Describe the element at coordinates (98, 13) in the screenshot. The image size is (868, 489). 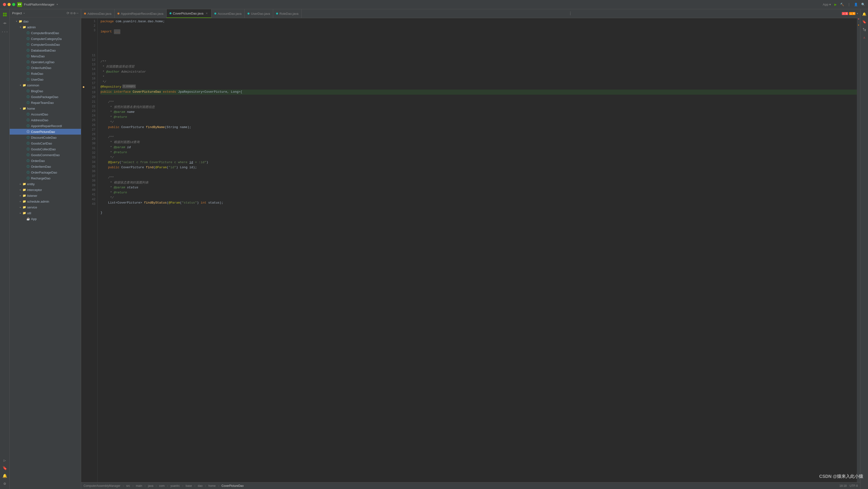
I see `tab-AddressDao: AddressDao.java` at that location.